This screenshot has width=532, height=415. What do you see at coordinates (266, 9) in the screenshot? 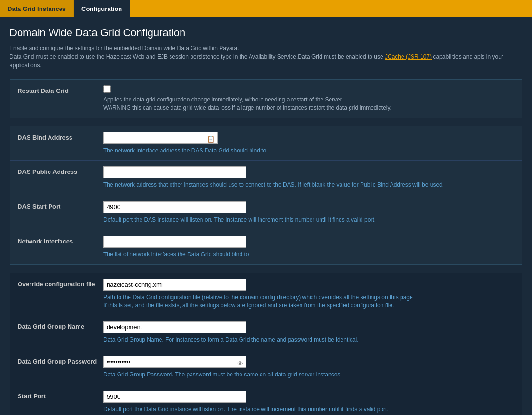
I see `tab-bar: Data Grid Instances Configuration` at bounding box center [266, 9].